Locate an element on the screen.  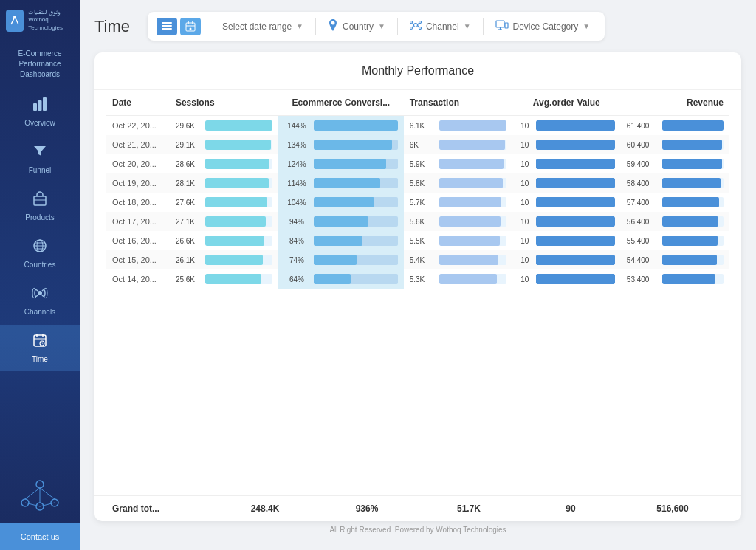
cell-transaction: 5.4K is located at coordinates (458, 260).